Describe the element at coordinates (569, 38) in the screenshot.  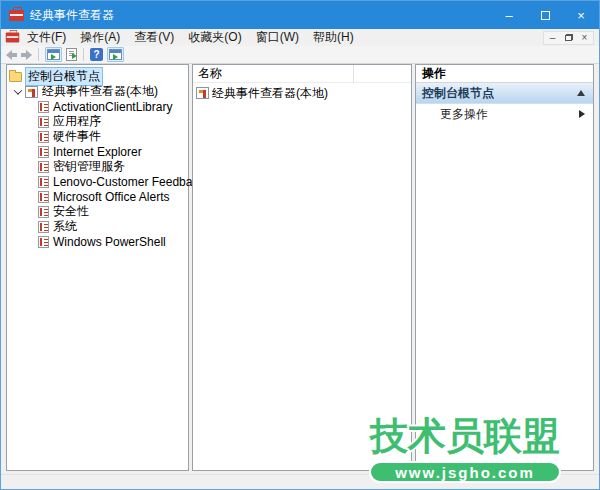
I see `mdi-restore-icon` at that location.